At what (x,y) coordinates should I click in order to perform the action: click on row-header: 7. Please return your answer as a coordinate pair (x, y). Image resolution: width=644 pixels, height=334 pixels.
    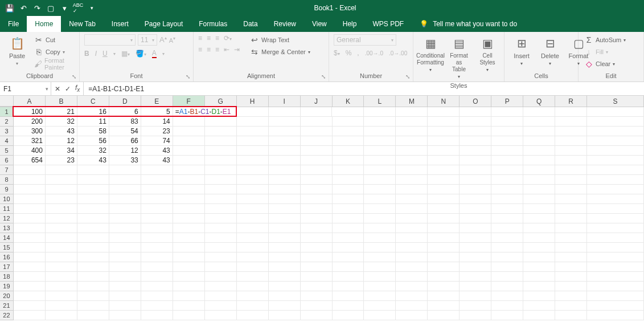
    Looking at the image, I should click on (7, 170).